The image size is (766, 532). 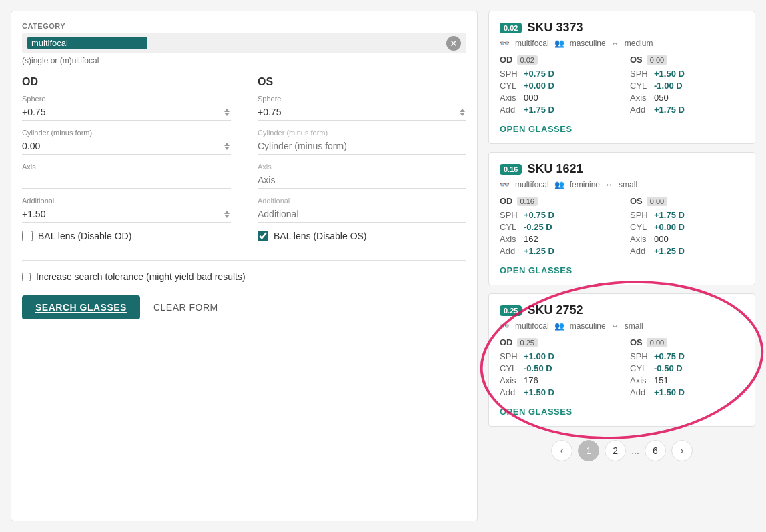 I want to click on bal-os-checkbox, so click(x=263, y=236).